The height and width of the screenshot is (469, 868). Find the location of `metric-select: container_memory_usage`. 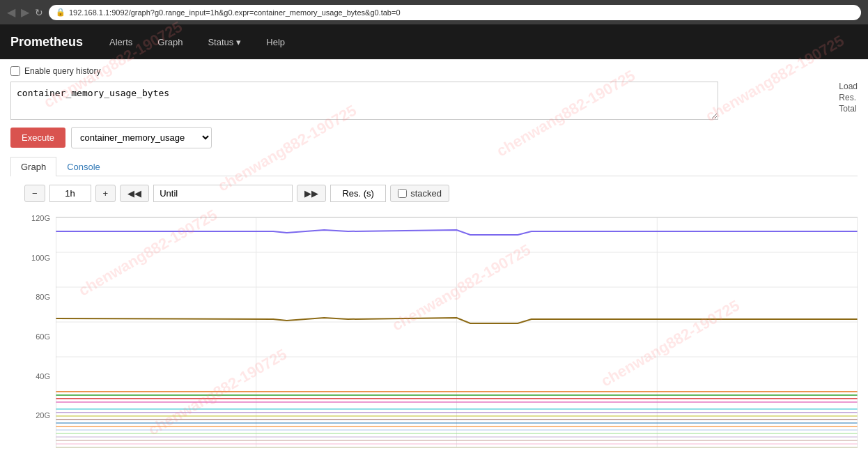

metric-select: container_memory_usage is located at coordinates (141, 138).